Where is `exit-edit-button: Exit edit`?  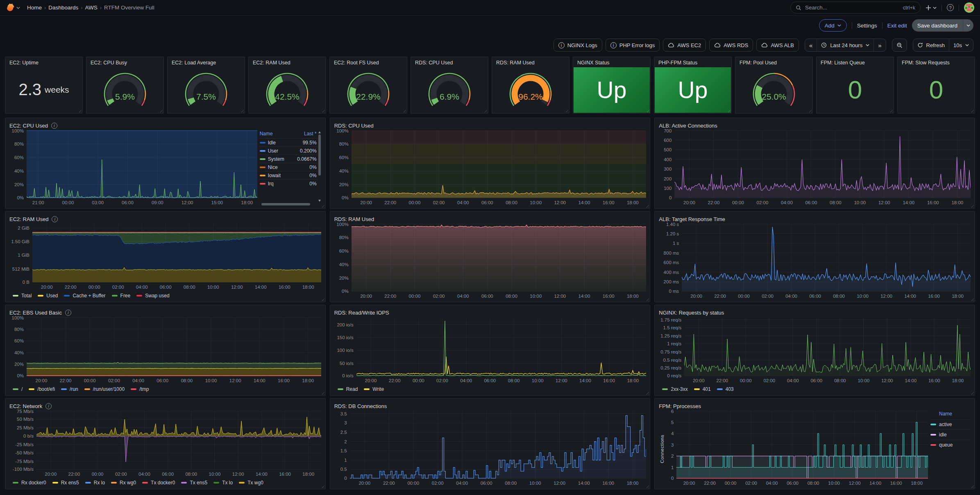
exit-edit-button: Exit edit is located at coordinates (897, 25).